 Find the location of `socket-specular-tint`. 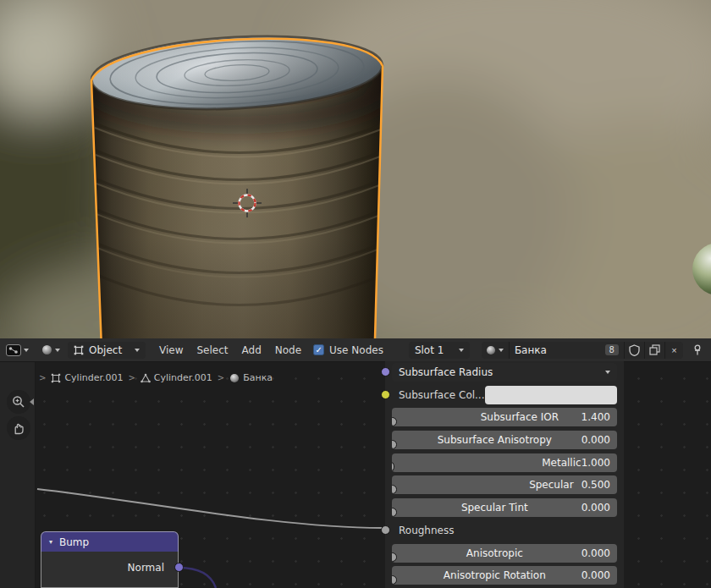

socket-specular-tint is located at coordinates (394, 513).